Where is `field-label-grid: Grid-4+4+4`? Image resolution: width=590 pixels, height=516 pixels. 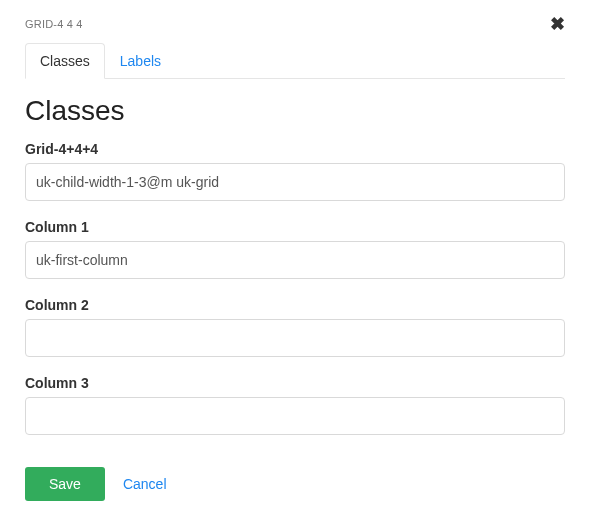
field-label-grid: Grid-4+4+4 is located at coordinates (295, 149).